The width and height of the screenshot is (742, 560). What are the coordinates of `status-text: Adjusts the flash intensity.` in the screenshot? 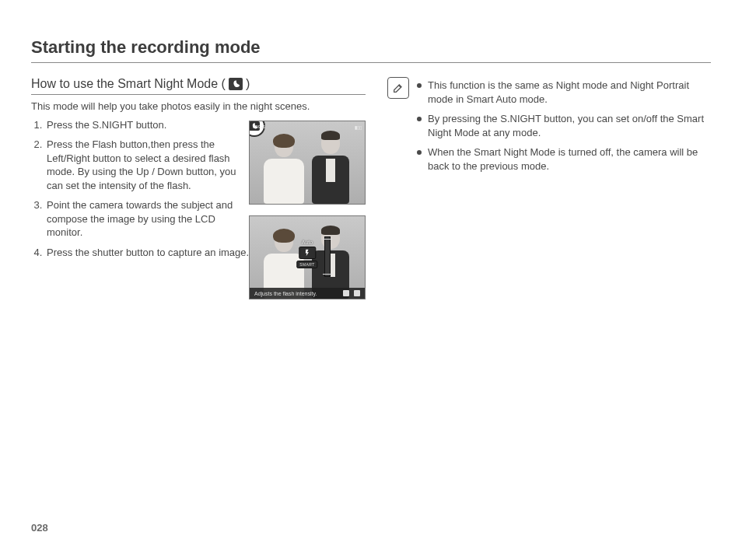 It's located at (285, 294).